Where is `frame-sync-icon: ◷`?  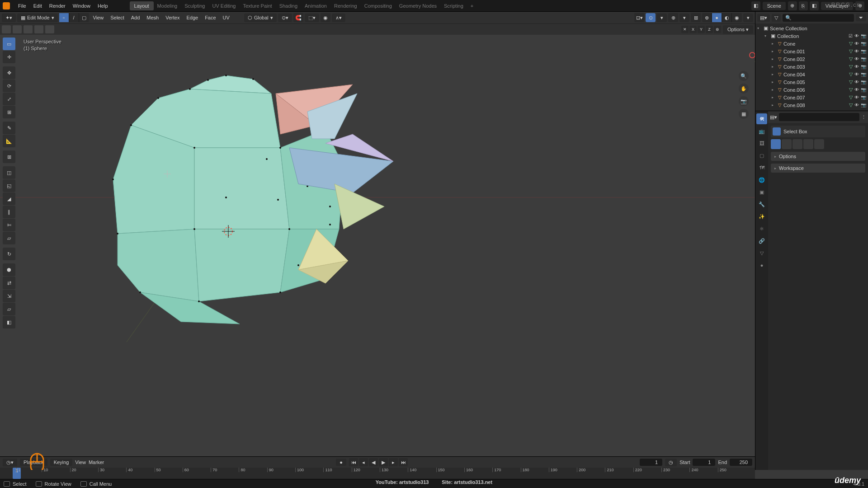
frame-sync-icon: ◷ is located at coordinates (671, 463).